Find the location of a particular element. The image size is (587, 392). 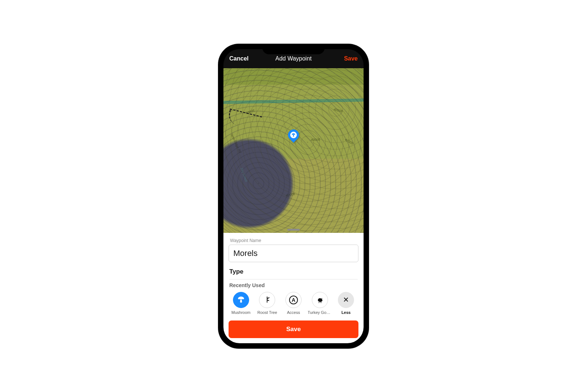

map-trail is located at coordinates (244, 120).